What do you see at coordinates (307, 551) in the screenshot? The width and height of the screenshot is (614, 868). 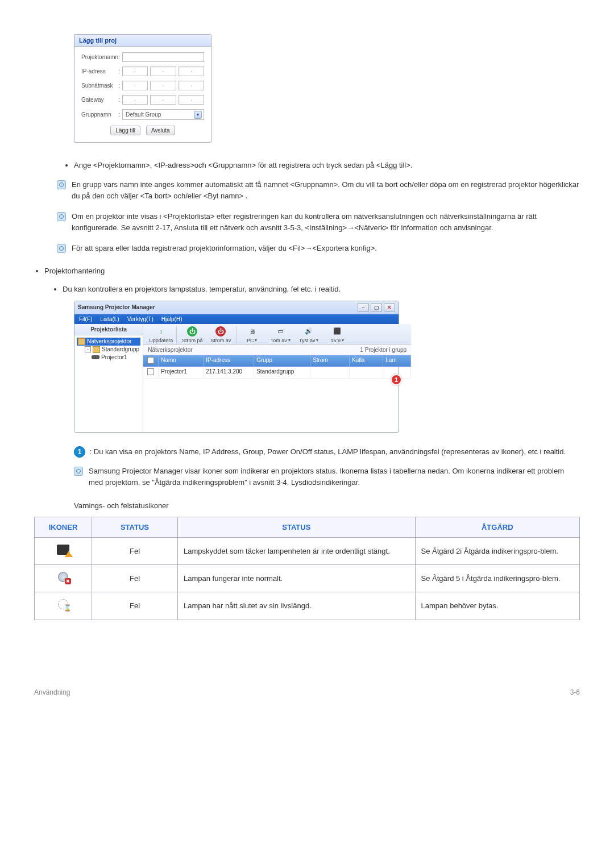 I see `table-row: Fel Lampskyddet som täcker lampenheten ä…` at bounding box center [307, 551].